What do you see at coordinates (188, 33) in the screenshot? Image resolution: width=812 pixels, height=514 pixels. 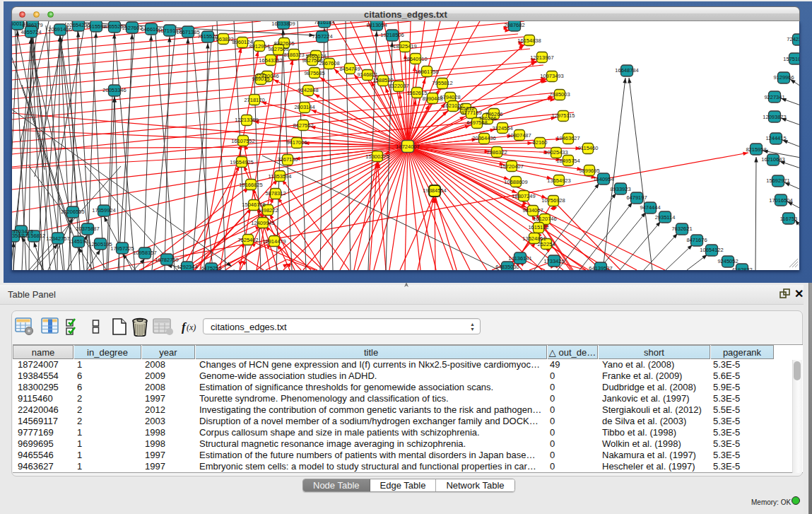 I see `svg-text: 16671385` at bounding box center [188, 33].